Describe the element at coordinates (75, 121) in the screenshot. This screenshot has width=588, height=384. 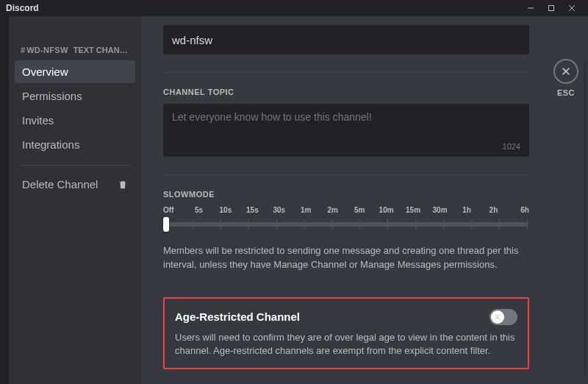
I see `sidebar-item-invites: Invites` at that location.